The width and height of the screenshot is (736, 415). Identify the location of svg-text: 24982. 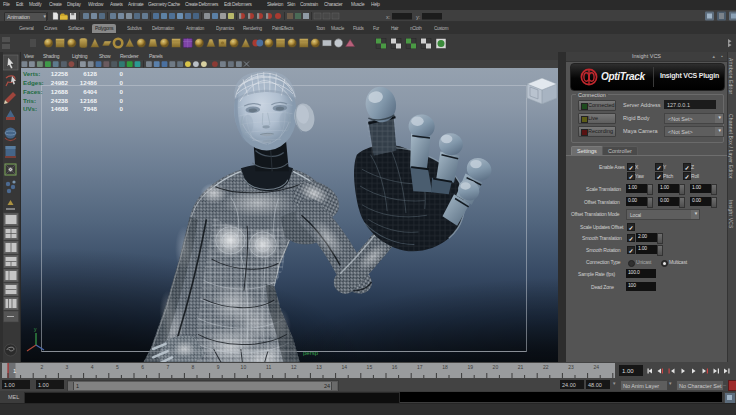
(60, 82).